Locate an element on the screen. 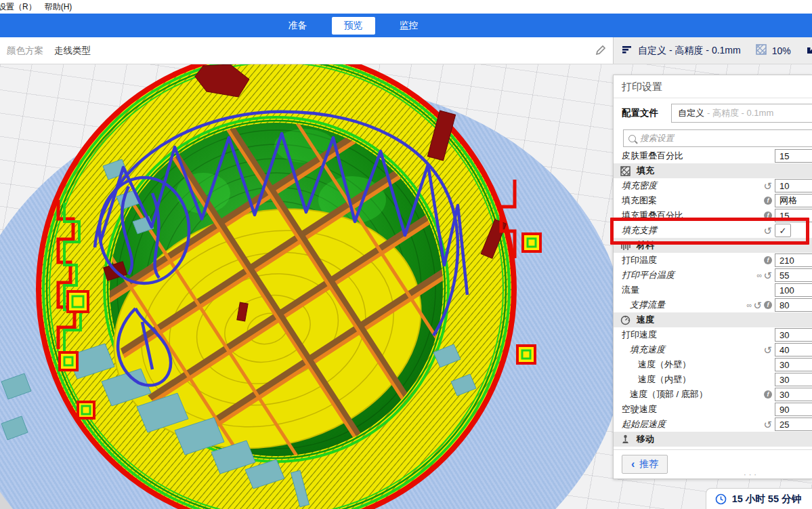  infill-percent: 10% is located at coordinates (782, 51).